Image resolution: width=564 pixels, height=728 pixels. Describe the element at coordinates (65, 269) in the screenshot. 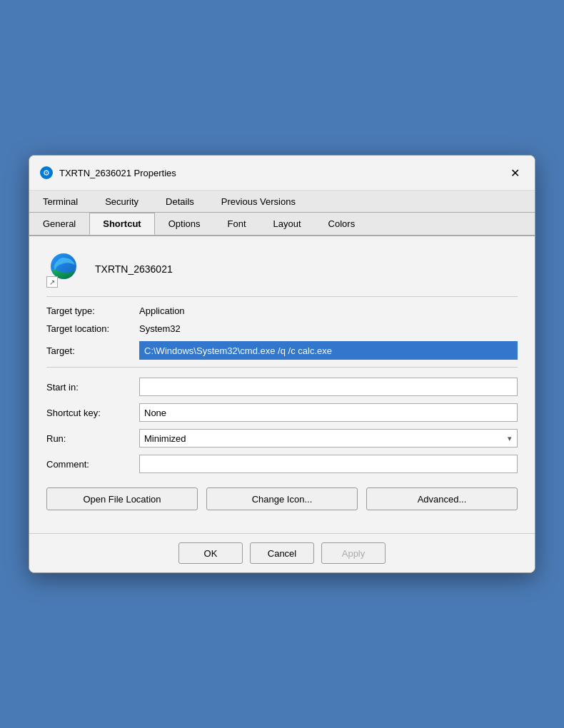

I see `app-icon: ↗` at that location.